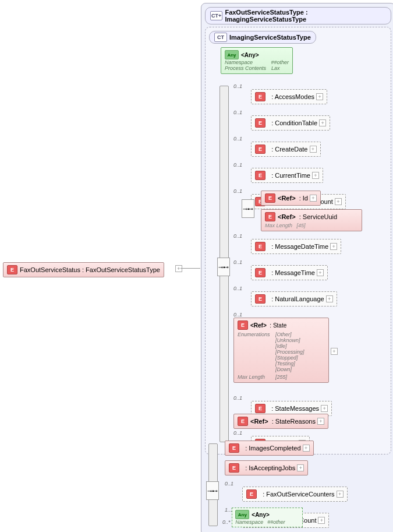  I want to click on ct-icon: CT+, so click(217, 16).